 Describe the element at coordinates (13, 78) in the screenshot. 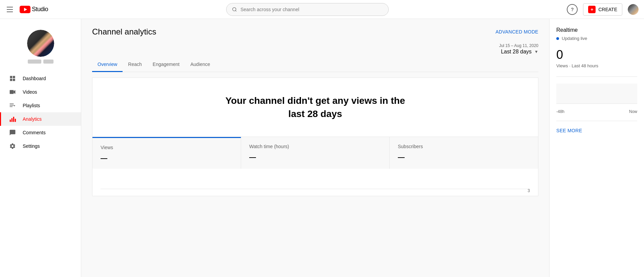

I see `dashboard-icon` at that location.